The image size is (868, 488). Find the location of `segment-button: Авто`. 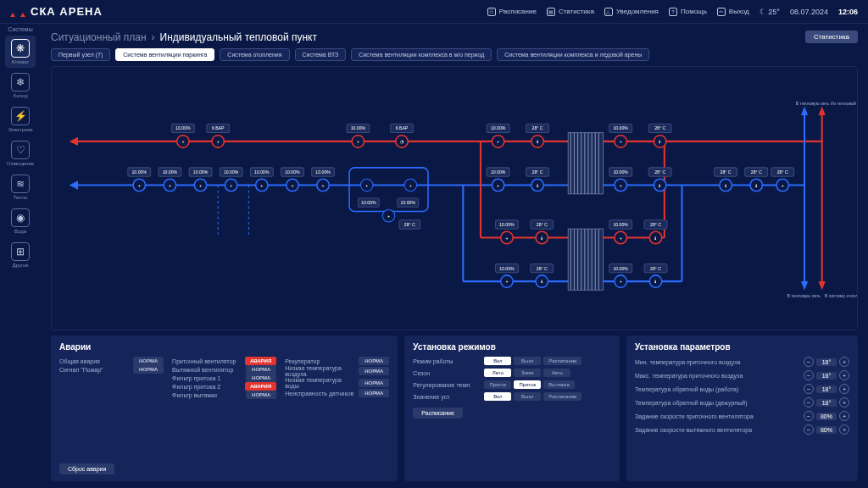

segment-button: Авто is located at coordinates (557, 373).